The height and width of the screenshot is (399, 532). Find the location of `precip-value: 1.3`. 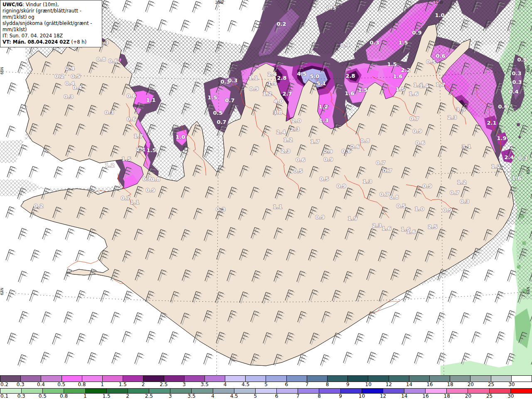

precip-value: 1.3 is located at coordinates (367, 181).